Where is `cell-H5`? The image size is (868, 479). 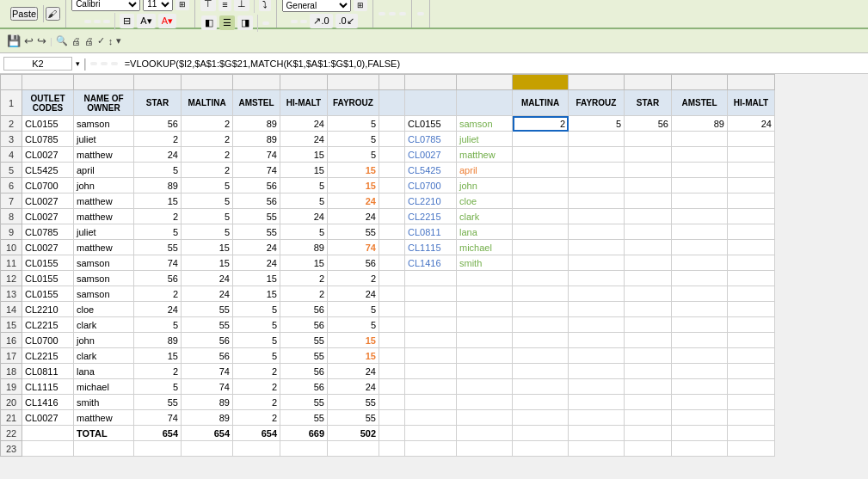 cell-H5 is located at coordinates (392, 170).